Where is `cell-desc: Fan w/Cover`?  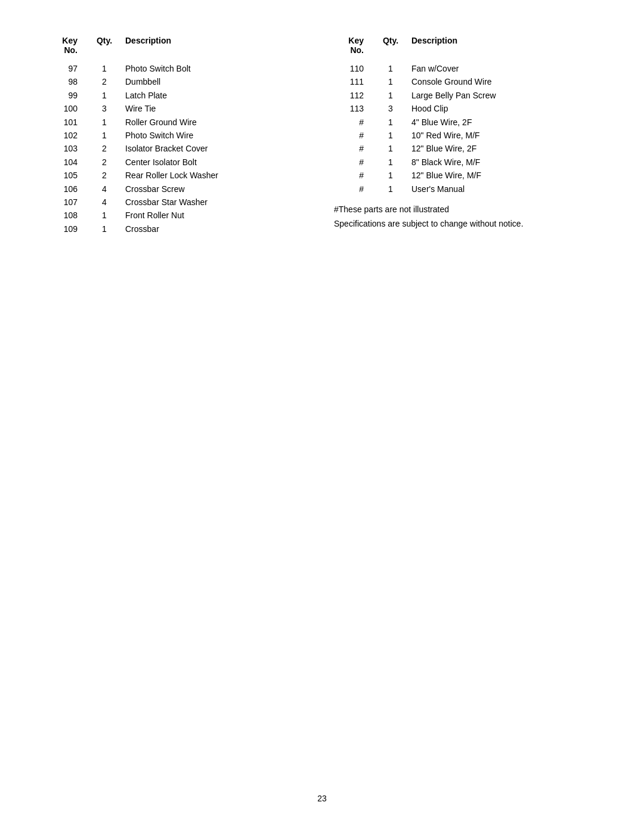
cell-desc: Fan w/Cover is located at coordinates (501, 69).